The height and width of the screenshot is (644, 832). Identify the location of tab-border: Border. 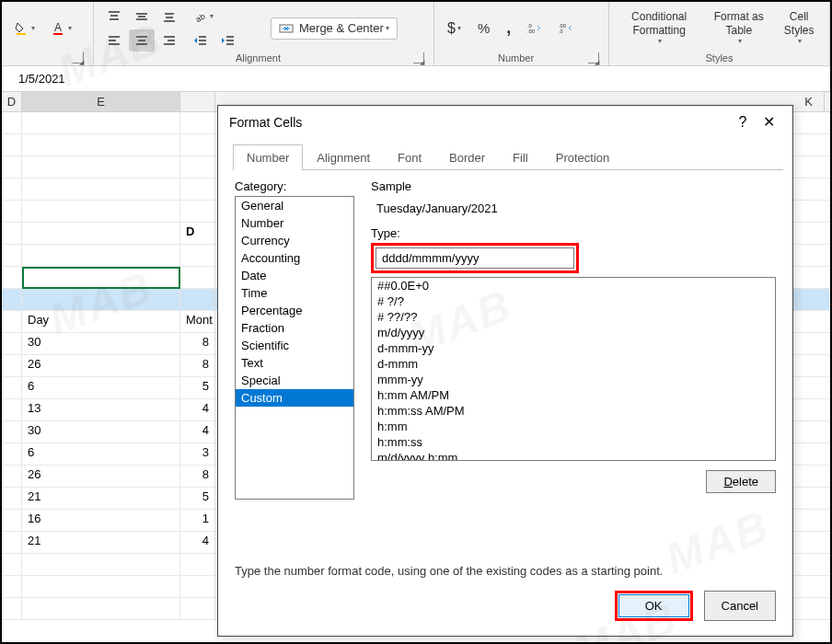
(468, 157).